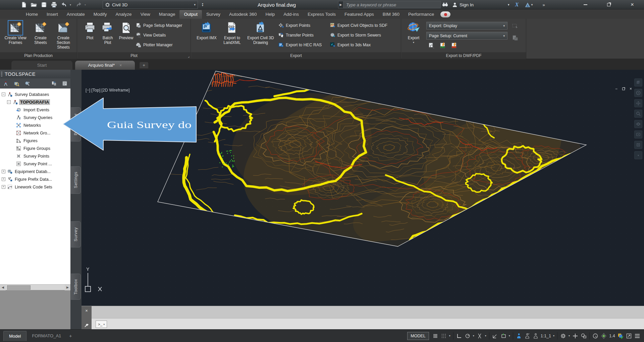 This screenshot has width=644, height=342. I want to click on nav-option-icon, so click(638, 145).